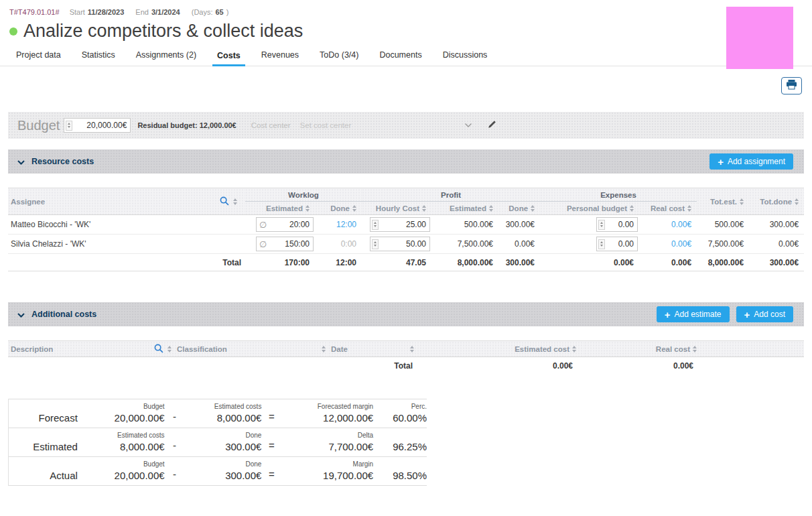 Image resolution: width=812 pixels, height=516 pixels. I want to click on column-header-profit-estimated: Estimated, so click(465, 208).